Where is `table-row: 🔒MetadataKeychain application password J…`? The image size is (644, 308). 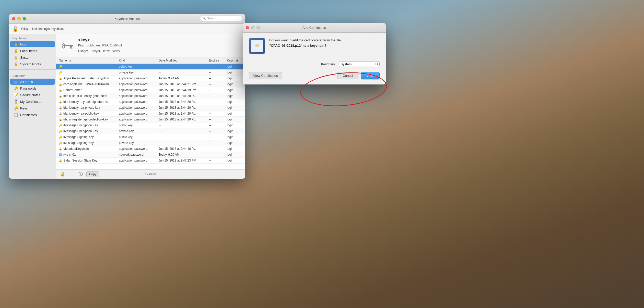 table-row: 🔒MetadataKeychain application password J… is located at coordinates (151, 149).